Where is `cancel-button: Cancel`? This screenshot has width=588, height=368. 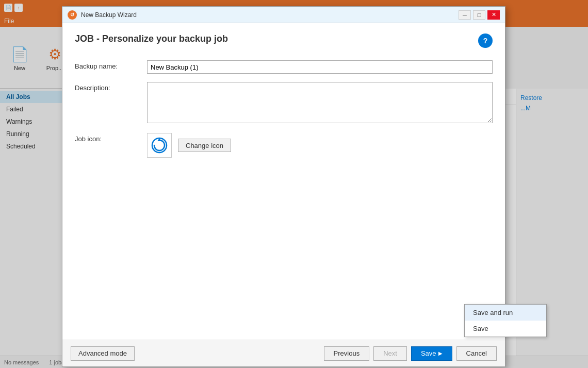
cancel-button: Cancel is located at coordinates (477, 354).